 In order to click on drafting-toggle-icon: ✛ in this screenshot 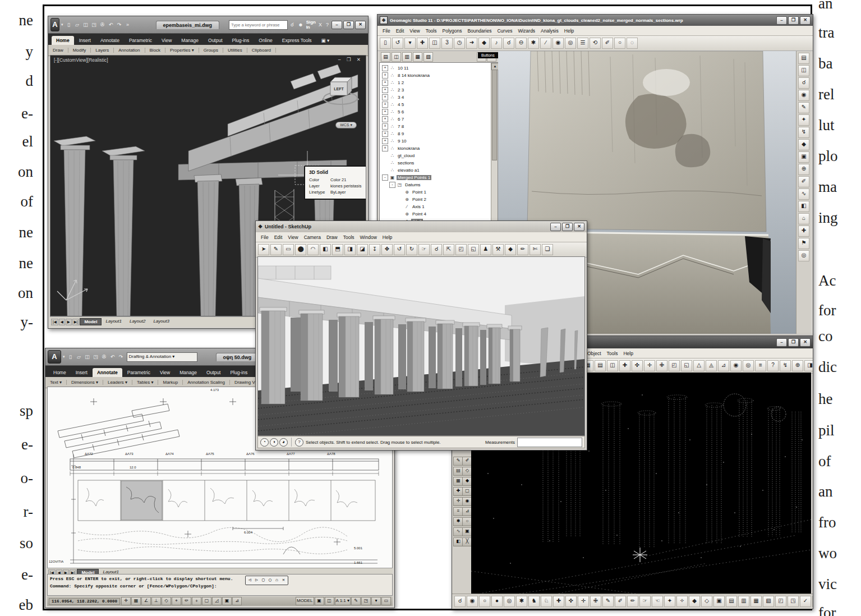, I will do `click(126, 601)`.